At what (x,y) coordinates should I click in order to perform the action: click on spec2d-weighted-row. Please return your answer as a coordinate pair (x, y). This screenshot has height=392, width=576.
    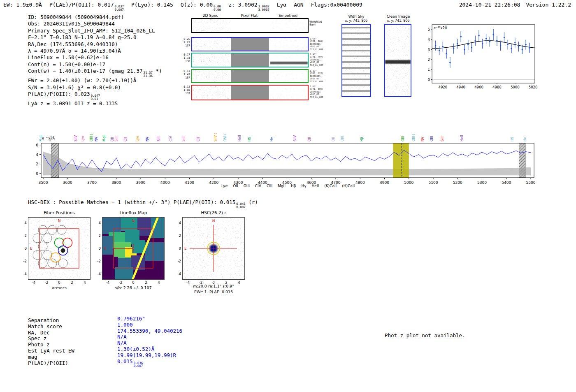
    Looking at the image, I should click on (250, 26).